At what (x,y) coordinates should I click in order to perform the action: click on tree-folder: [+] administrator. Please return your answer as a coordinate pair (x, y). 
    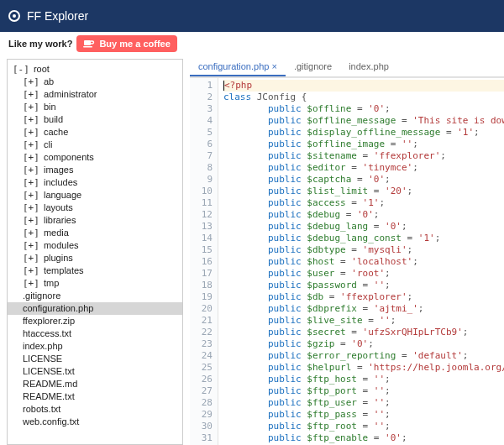
    Looking at the image, I should click on (95, 94).